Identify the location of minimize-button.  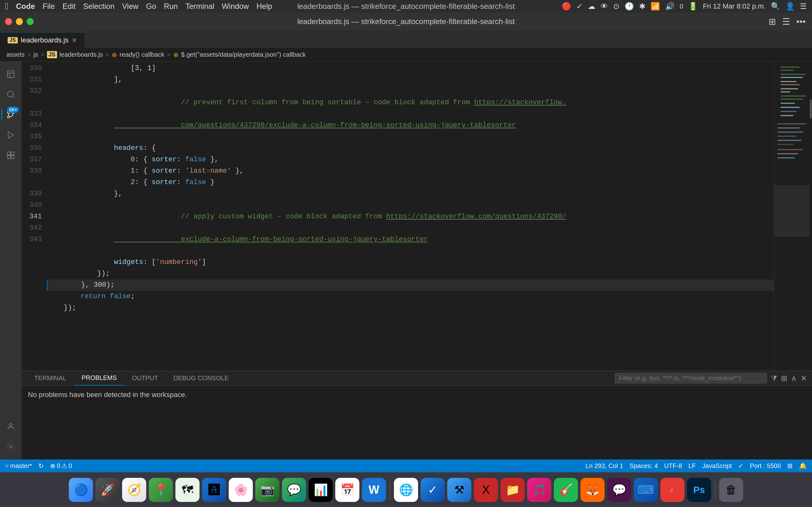
(19, 21).